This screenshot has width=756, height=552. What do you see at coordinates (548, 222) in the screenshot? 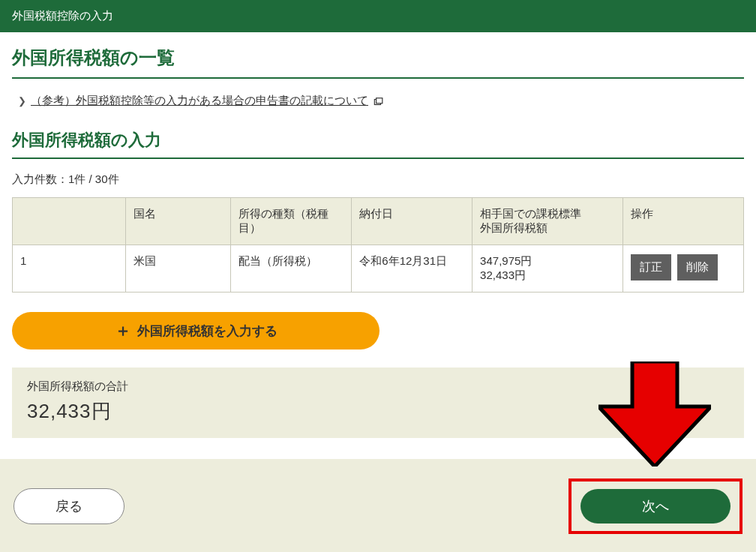
I see `col-header-amount: 相手国での課税標準 外国所得税額` at bounding box center [548, 222].